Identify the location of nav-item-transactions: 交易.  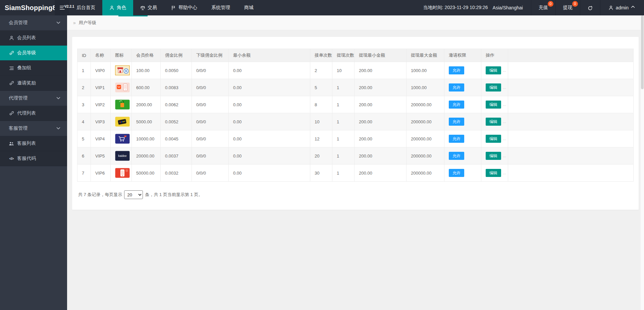
(149, 8).